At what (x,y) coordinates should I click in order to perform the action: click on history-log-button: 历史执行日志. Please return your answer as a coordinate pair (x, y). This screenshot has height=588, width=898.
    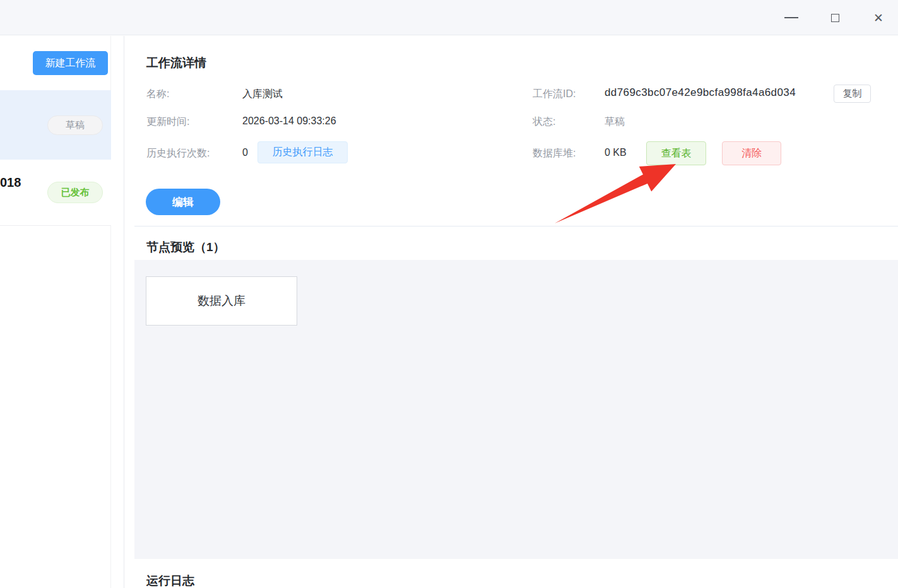
    Looking at the image, I should click on (303, 153).